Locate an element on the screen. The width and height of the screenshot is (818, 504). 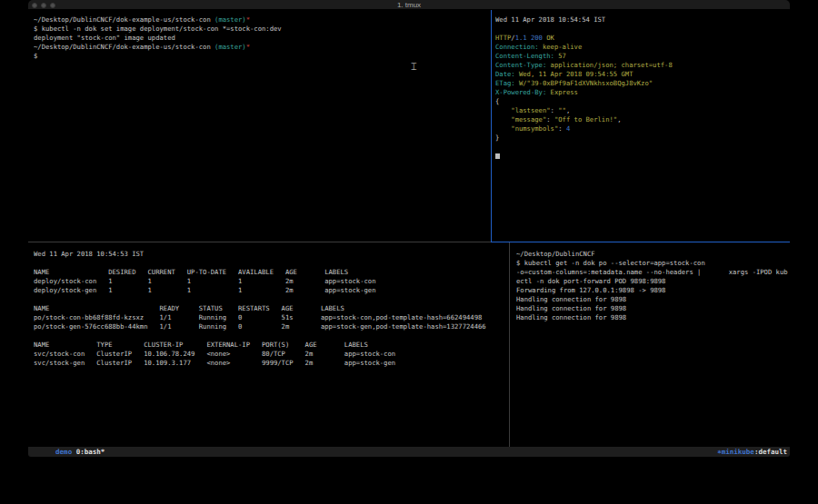
kube-context-indicator: ⎈minikube:default is located at coordinates (740, 447).